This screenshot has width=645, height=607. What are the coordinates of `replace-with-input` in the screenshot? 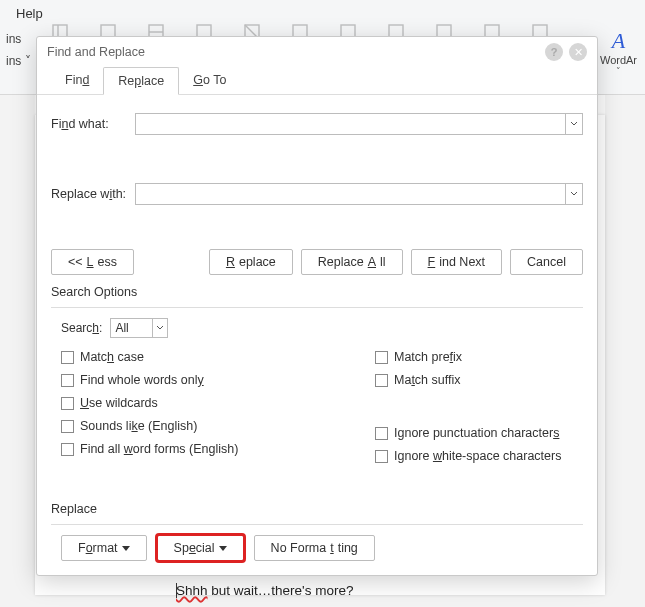 It's located at (350, 194).